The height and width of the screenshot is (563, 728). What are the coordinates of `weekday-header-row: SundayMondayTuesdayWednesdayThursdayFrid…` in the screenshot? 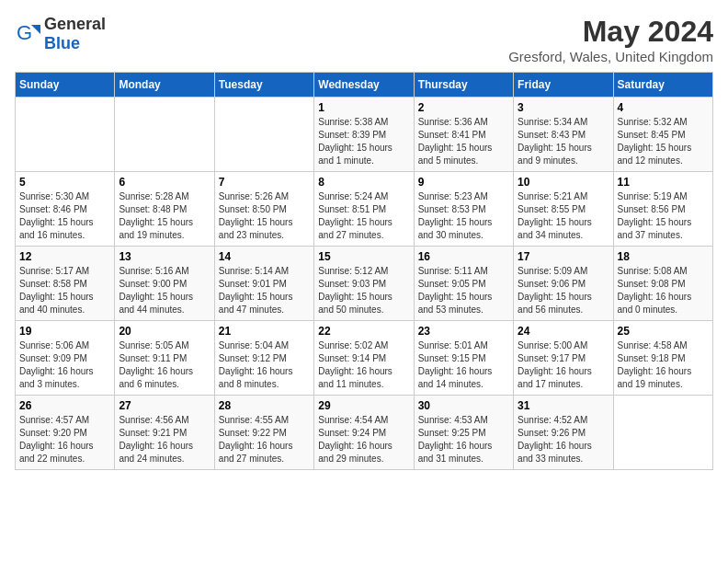 It's located at (364, 85).